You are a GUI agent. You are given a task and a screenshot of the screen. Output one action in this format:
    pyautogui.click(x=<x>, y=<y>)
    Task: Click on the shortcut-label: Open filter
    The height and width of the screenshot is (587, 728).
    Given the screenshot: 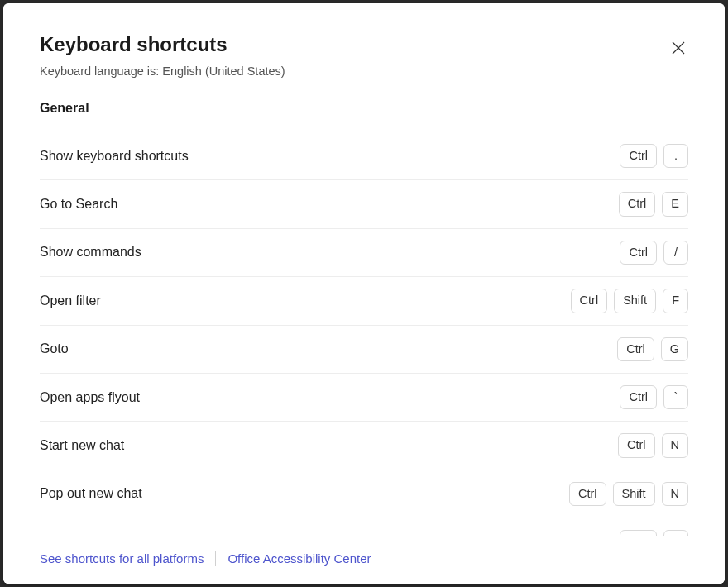 What is the action you would take?
    pyautogui.click(x=70, y=301)
    